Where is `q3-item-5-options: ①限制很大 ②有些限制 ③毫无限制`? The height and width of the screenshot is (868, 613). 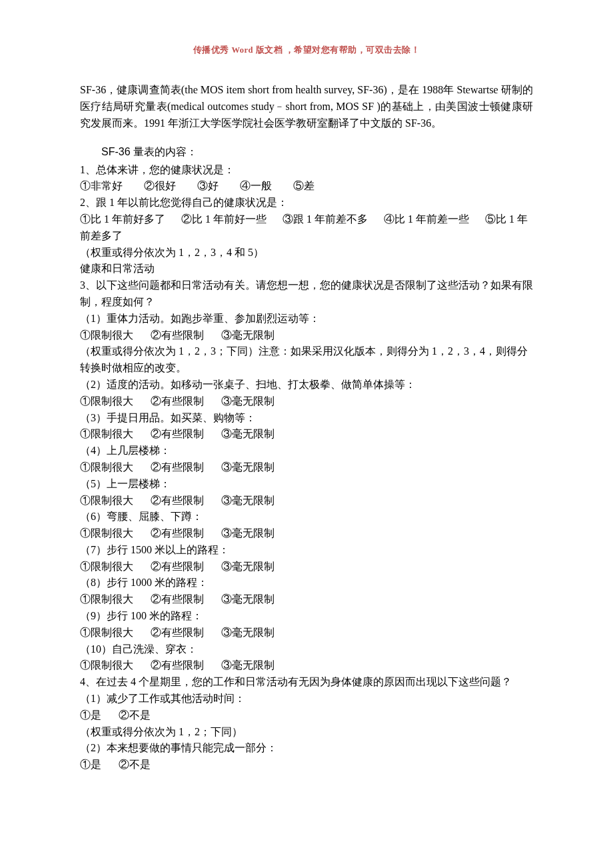
q3-item-5-options: ①限制很大 ②有些限制 ③毫无限制 is located at coordinates (306, 501).